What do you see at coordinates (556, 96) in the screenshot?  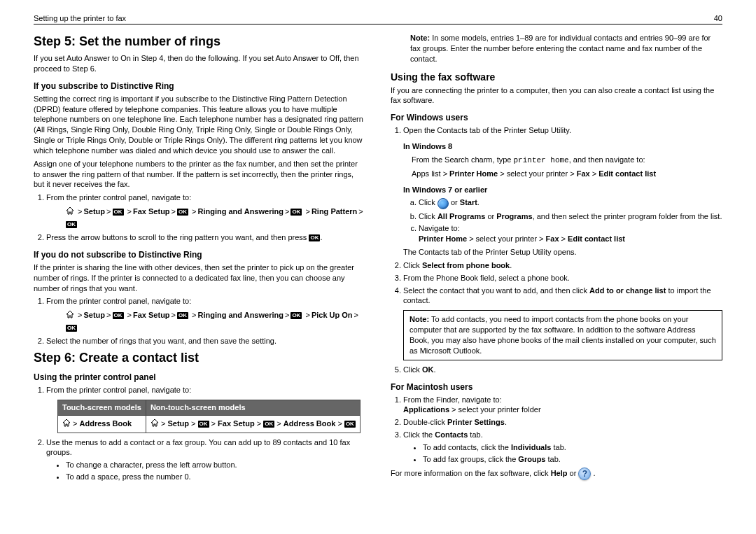 I see `fax-software-intro: If you are connecting the printer to a c…` at bounding box center [556, 96].